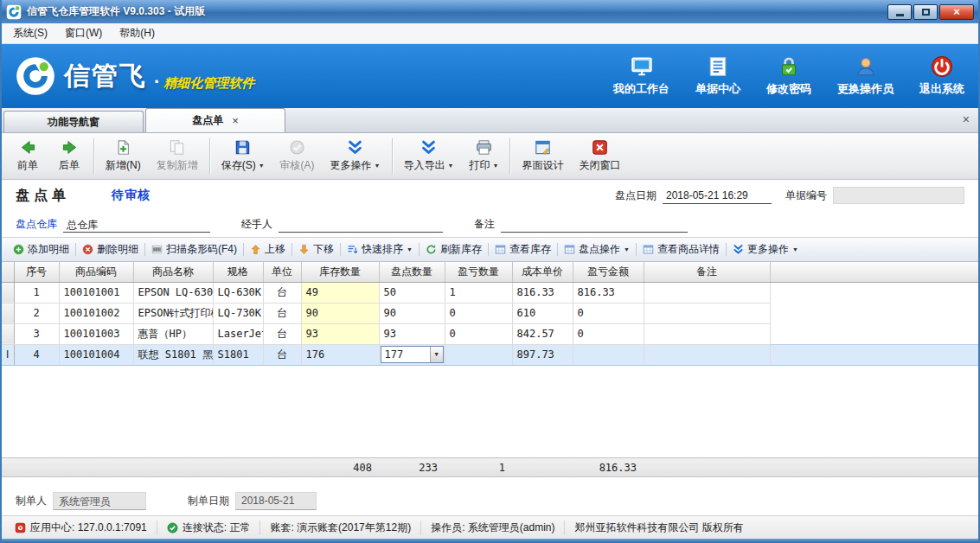  I want to click on column-header: 单位, so click(282, 272).